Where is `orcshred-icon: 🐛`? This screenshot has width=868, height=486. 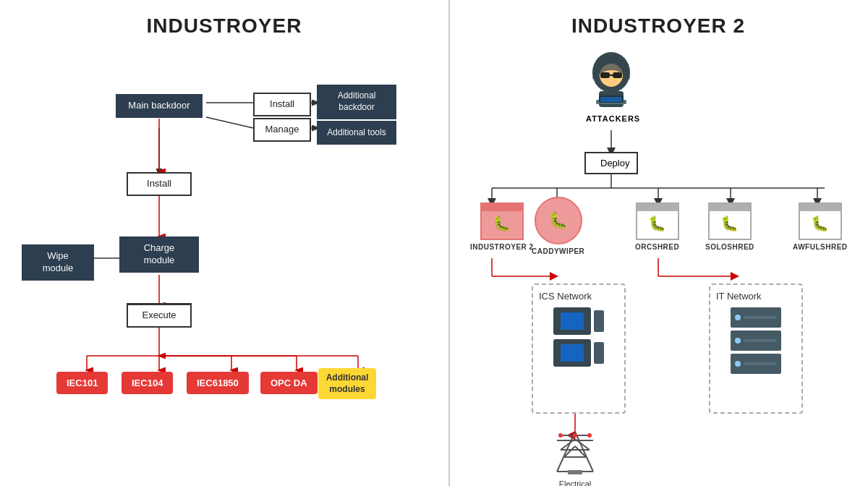 orcshred-icon: 🐛 is located at coordinates (658, 221).